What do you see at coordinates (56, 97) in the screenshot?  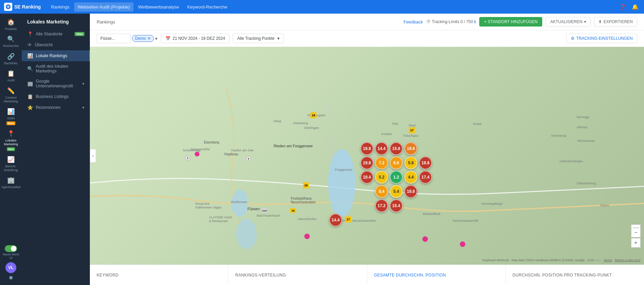 I see `sec-item-business-listings: 📋 Business Listings` at bounding box center [56, 97].